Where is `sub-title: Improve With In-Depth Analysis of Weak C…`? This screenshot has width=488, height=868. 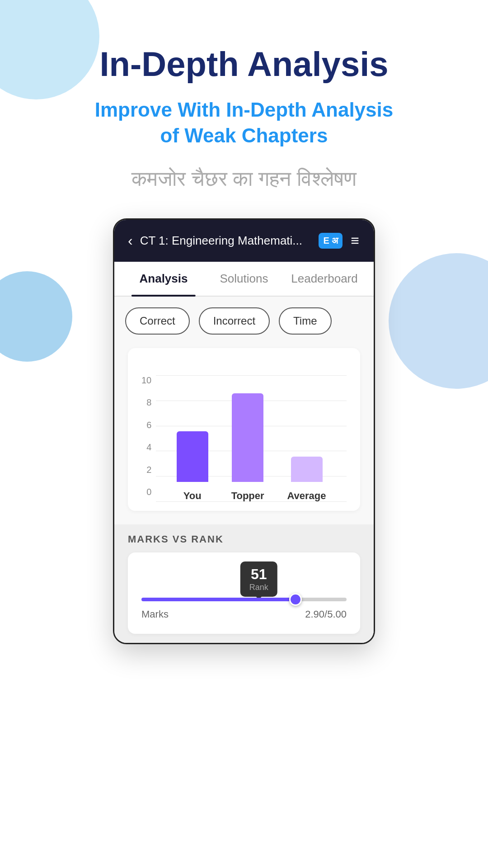
sub-title: Improve With In-Depth Analysis of Weak C… is located at coordinates (244, 123).